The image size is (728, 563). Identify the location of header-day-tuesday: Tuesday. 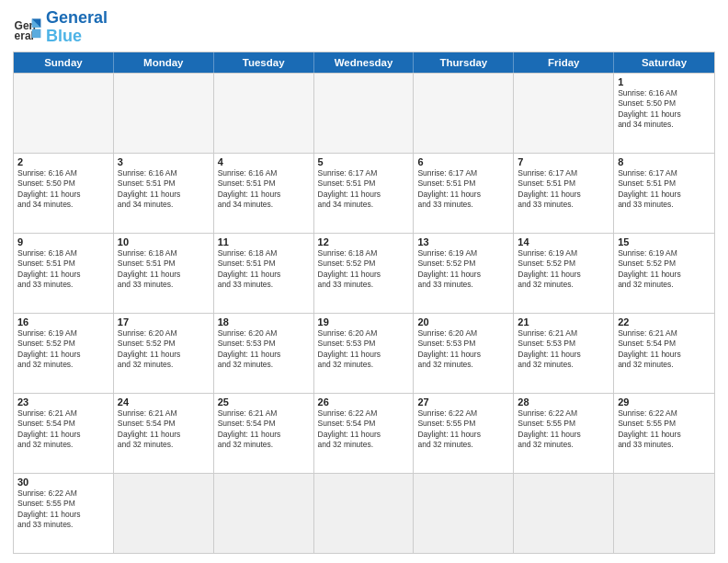
(265, 63).